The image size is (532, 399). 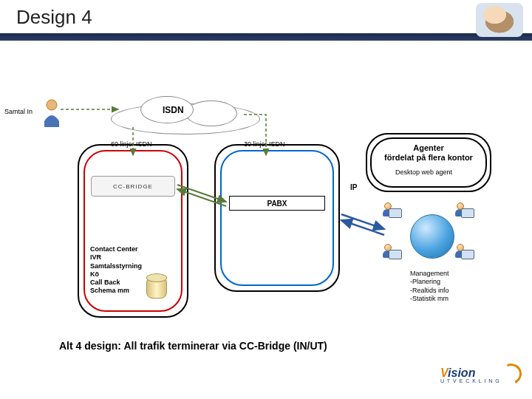 What do you see at coordinates (430, 282) in the screenshot?
I see `list-item: -Planering` at bounding box center [430, 282].